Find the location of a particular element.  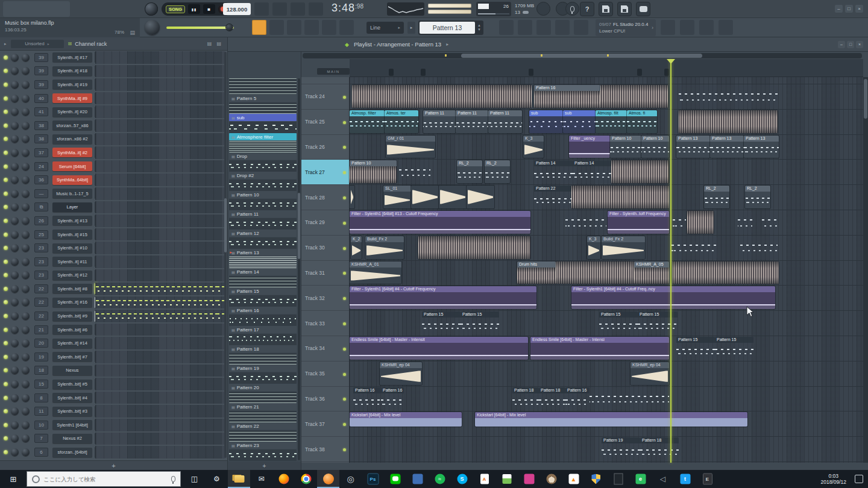

channel-row: 24 Serum [64bit] is located at coordinates (113, 166).